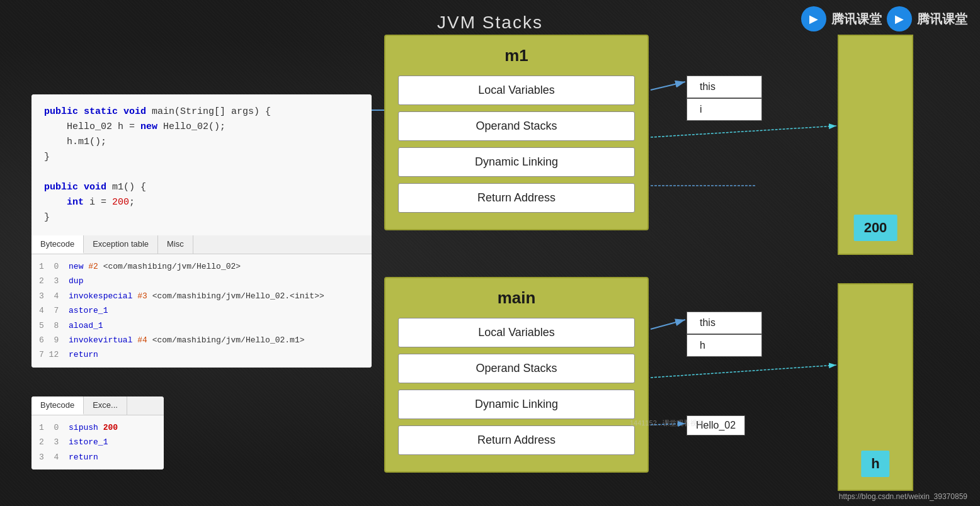 The image size is (980, 506). What do you see at coordinates (875, 145) in the screenshot?
I see `right-rect-top: 200` at bounding box center [875, 145].